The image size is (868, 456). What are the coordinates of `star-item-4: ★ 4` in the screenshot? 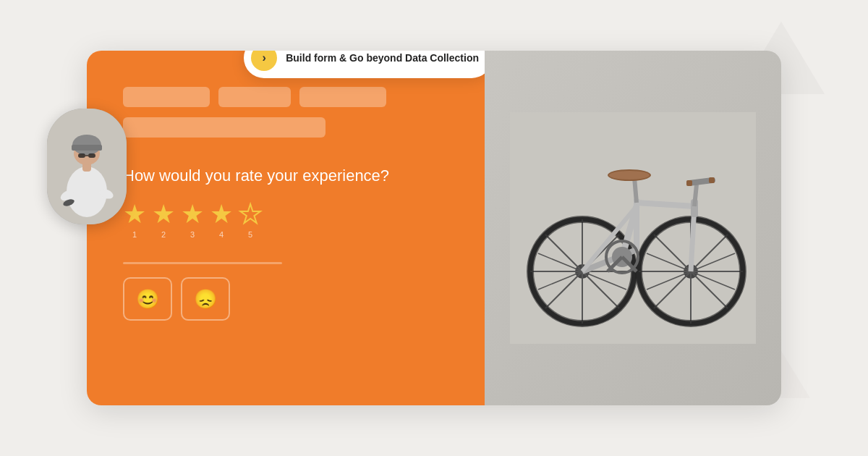 It's located at (221, 220).